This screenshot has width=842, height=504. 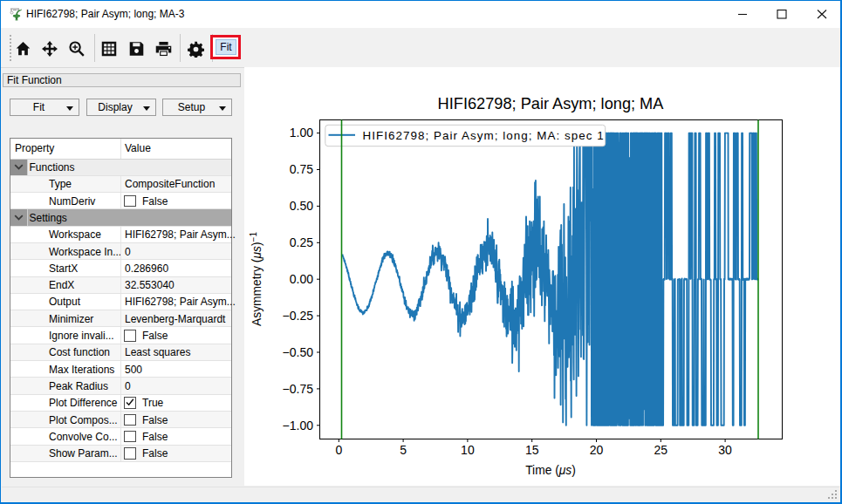 I want to click on svg-text: −1.00, so click(x=298, y=426).